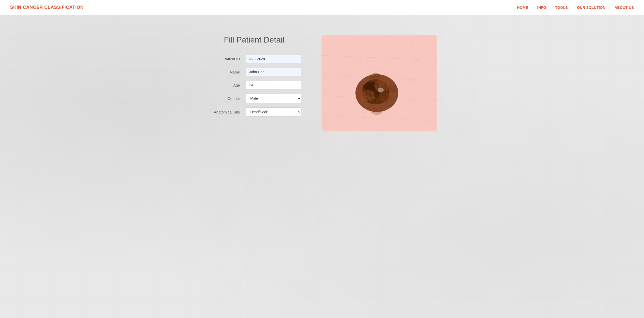  I want to click on form-section: Fill Patient Detail Patient ID Name Age …, so click(254, 76).